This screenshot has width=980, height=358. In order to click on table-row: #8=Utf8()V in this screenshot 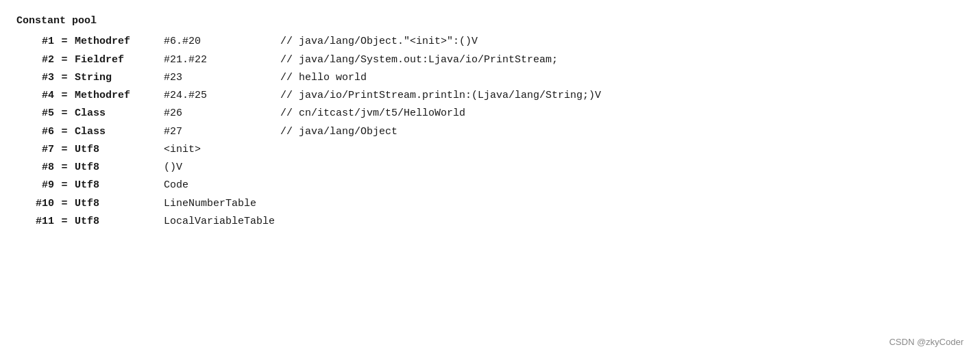, I will do `click(490, 168)`.